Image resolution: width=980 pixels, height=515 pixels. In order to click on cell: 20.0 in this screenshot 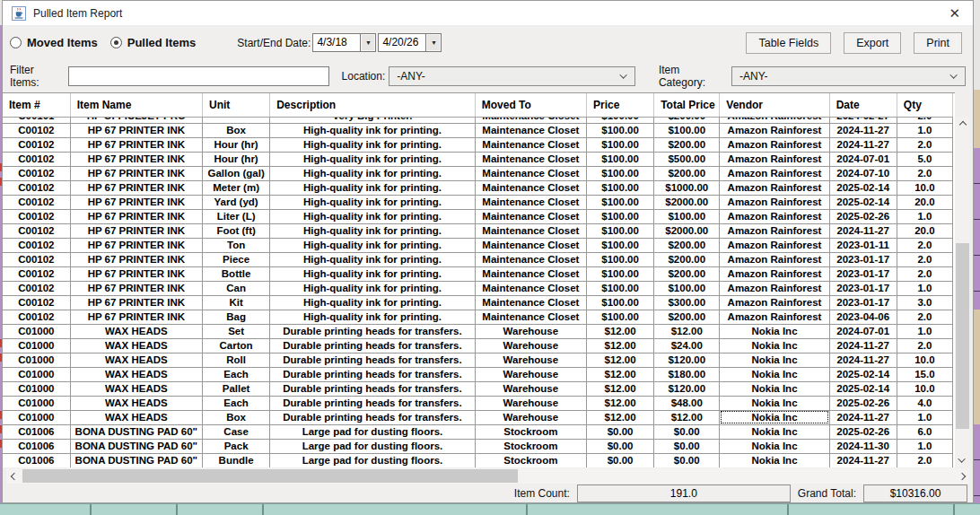, I will do `click(924, 202)`.